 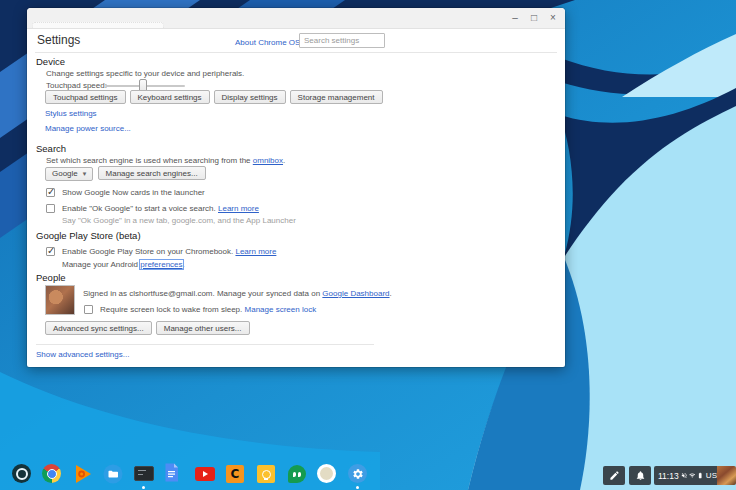 What do you see at coordinates (342, 40) in the screenshot?
I see `settings-search-input` at bounding box center [342, 40].